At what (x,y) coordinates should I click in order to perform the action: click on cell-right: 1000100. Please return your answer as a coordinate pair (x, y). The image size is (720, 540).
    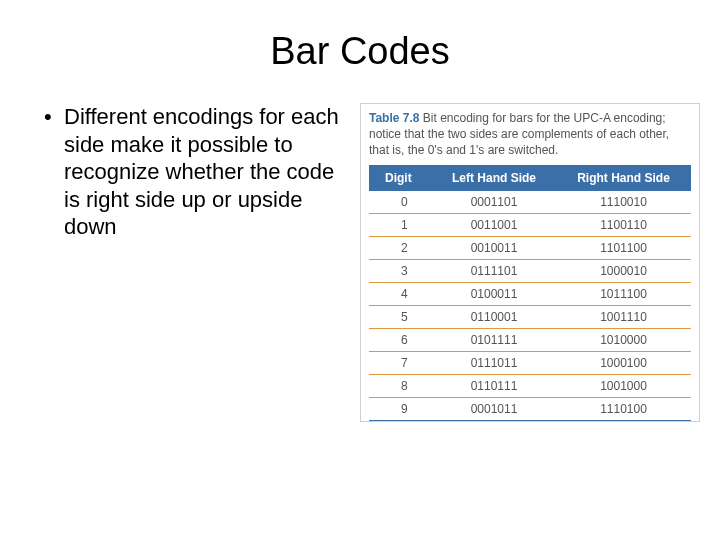
    Looking at the image, I should click on (624, 362).